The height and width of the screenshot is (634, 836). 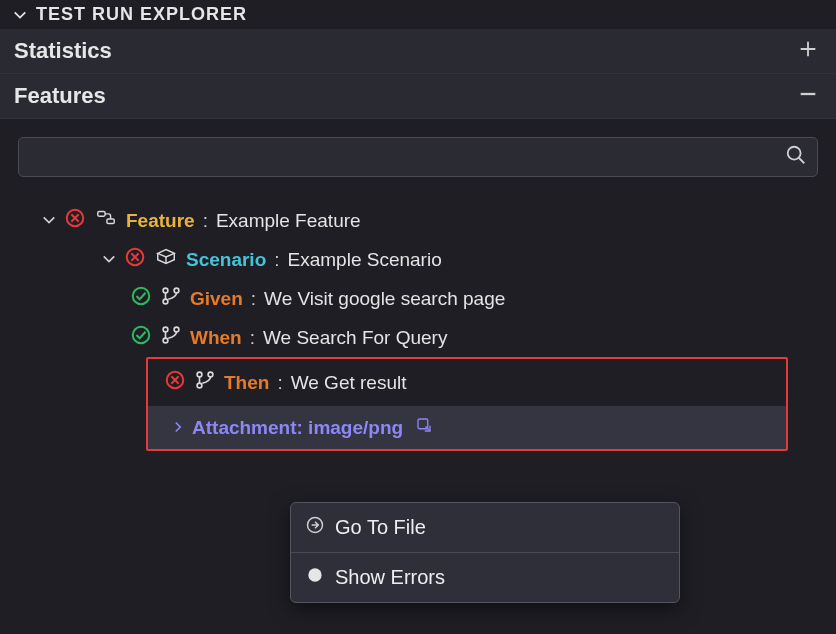 What do you see at coordinates (63, 51) in the screenshot?
I see `section-statistics-label: Statistics` at bounding box center [63, 51].